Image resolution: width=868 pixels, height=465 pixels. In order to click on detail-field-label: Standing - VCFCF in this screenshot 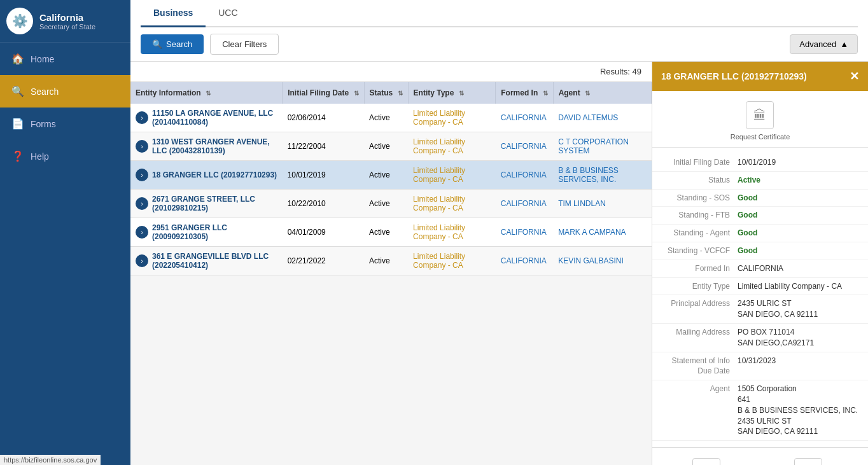, I will do `click(699, 251)`.